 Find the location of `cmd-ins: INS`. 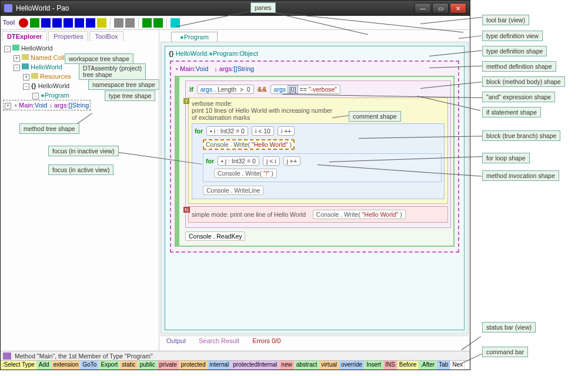

cmd-ins: INS is located at coordinates (390, 365).